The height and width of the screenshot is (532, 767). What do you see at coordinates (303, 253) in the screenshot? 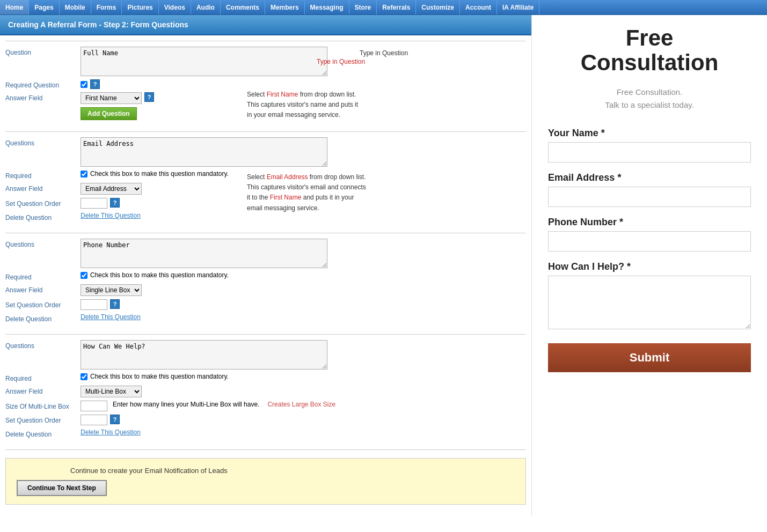
I see `question-control-3: Phone Number` at bounding box center [303, 253].